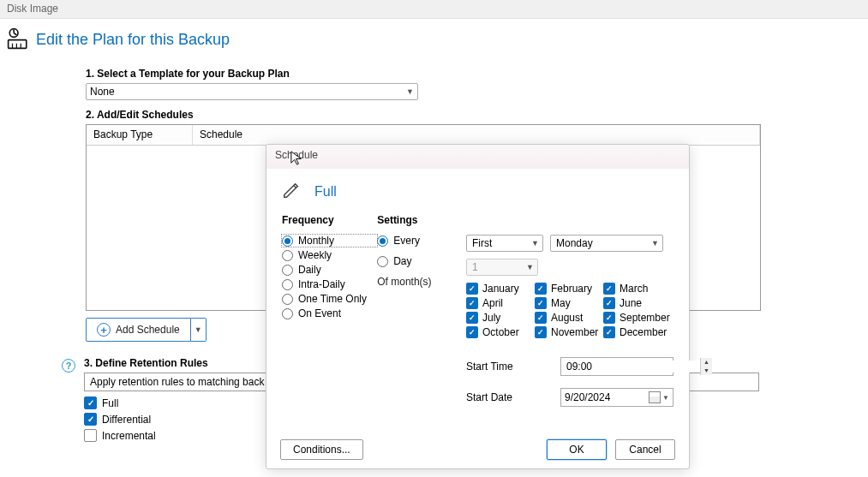  What do you see at coordinates (329, 241) in the screenshot?
I see `freq-monthly: Monthly` at bounding box center [329, 241].